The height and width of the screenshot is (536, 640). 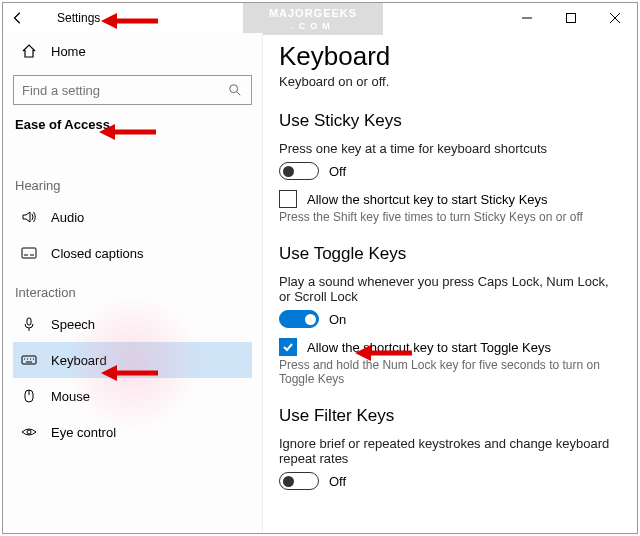 What do you see at coordinates (288, 199) in the screenshot?
I see `sticky-shortcut-checkbox` at bounding box center [288, 199].